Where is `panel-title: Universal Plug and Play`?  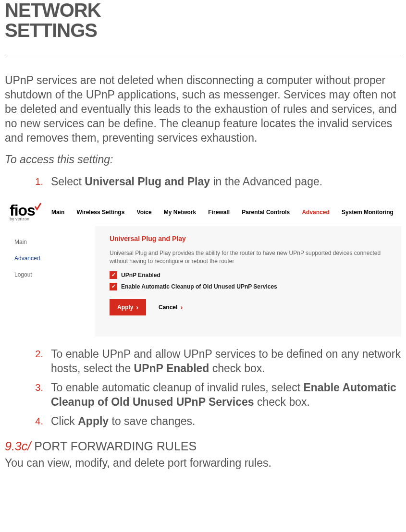 panel-title: Universal Plug and Play is located at coordinates (249, 239).